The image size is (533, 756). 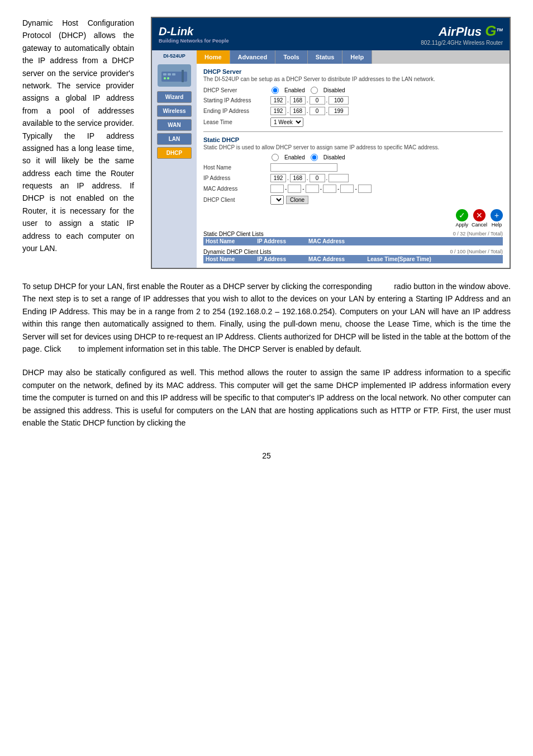 What do you see at coordinates (461, 218) in the screenshot?
I see `apply-button: ✓ Apply` at bounding box center [461, 218].